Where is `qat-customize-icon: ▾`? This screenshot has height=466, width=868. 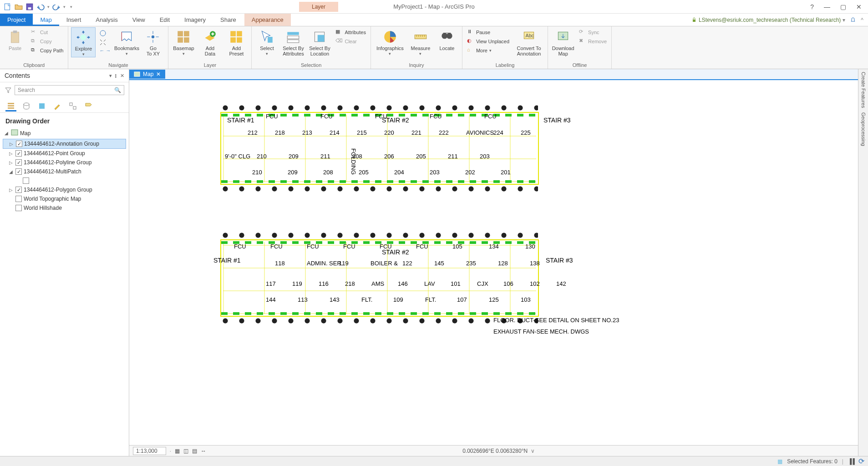
qat-customize-icon: ▾ is located at coordinates (71, 7).